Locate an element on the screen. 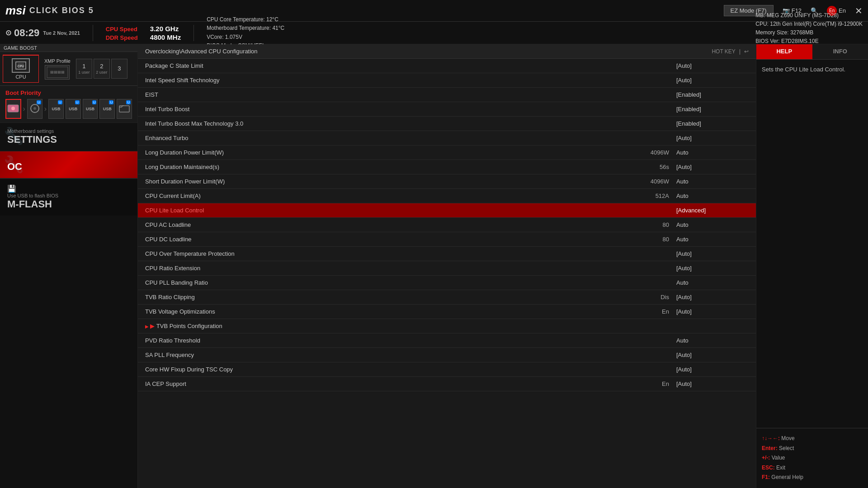  setting-row-2: EIST[Enabled] is located at coordinates (447, 95).